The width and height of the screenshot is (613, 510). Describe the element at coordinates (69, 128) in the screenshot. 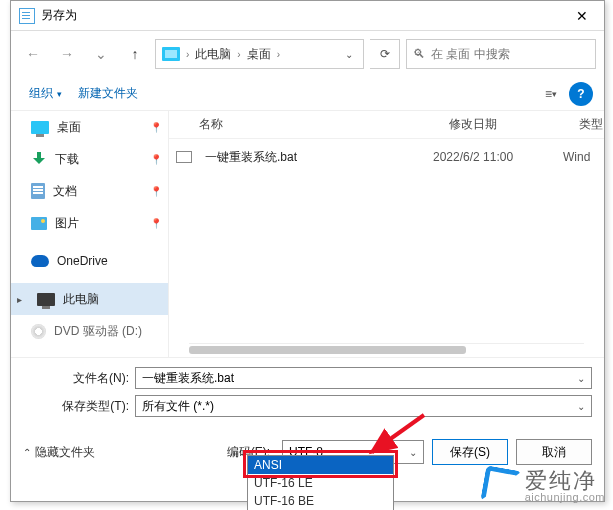

I see `sidebar-item-label: 桌面` at that location.